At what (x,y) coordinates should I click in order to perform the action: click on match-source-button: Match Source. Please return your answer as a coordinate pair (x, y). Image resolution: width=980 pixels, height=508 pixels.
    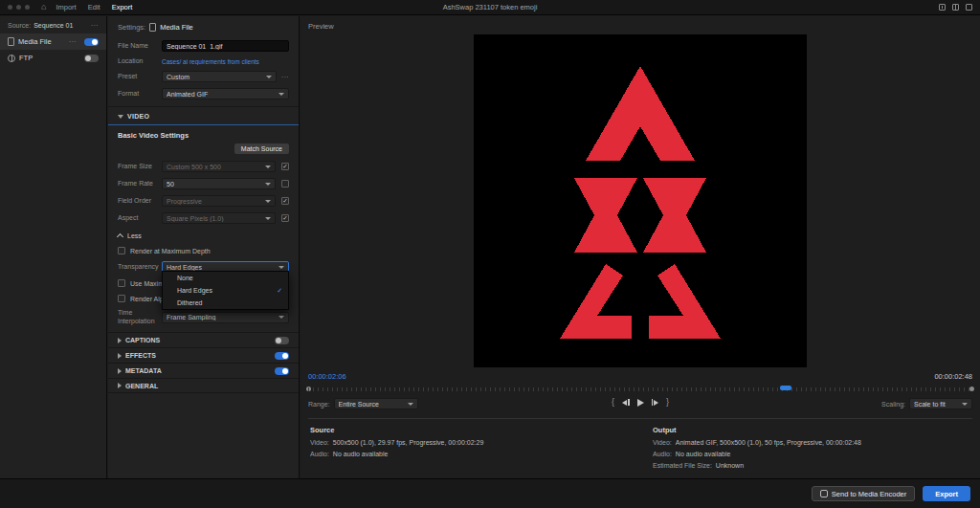
    Looking at the image, I should click on (262, 149).